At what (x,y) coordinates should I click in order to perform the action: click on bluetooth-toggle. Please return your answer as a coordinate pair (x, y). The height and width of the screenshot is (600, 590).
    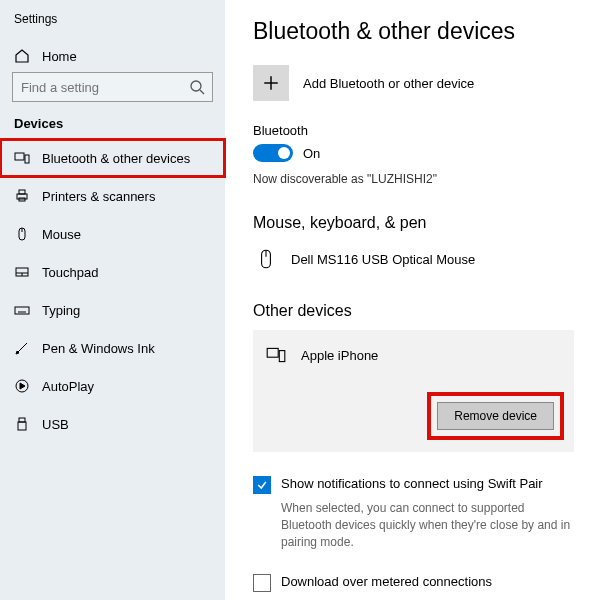
    Looking at the image, I should click on (273, 153).